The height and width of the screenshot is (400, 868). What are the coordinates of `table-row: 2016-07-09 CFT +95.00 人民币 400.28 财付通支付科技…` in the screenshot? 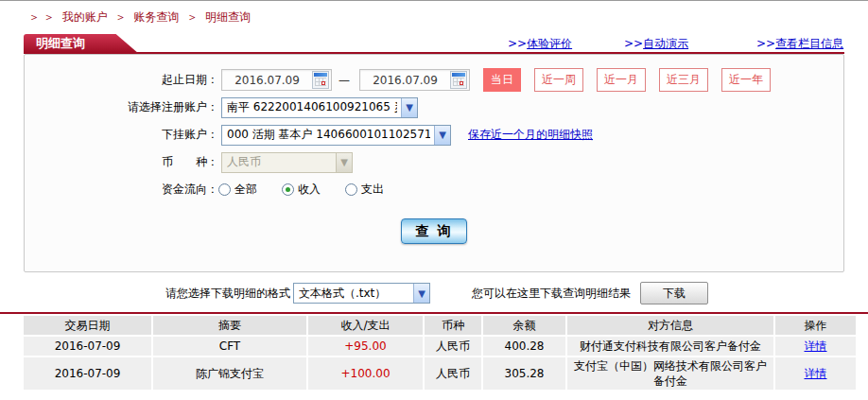 It's located at (440, 346).